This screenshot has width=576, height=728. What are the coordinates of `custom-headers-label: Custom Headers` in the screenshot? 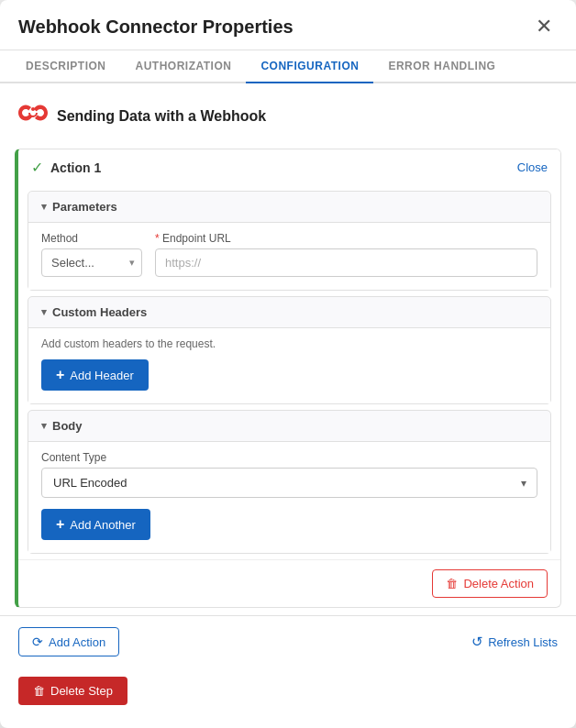 It's located at (99, 312).